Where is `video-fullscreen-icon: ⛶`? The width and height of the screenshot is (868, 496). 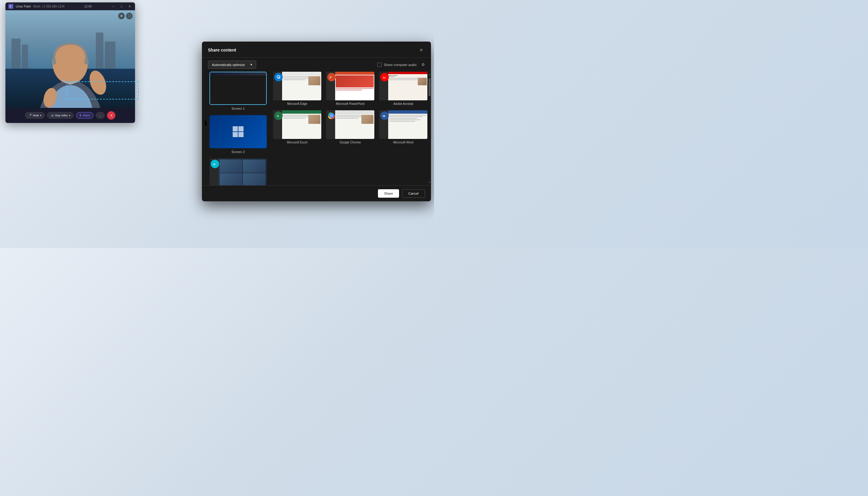
video-fullscreen-icon: ⛶ is located at coordinates (129, 16).